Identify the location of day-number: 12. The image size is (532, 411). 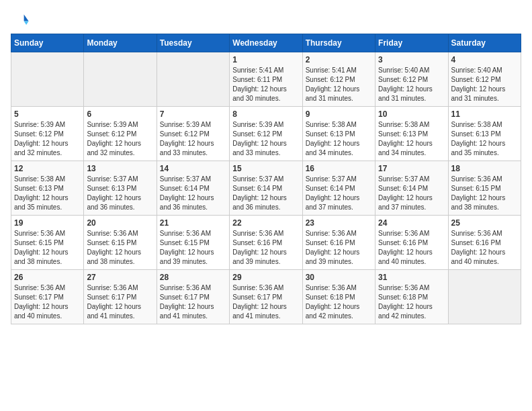
(47, 169).